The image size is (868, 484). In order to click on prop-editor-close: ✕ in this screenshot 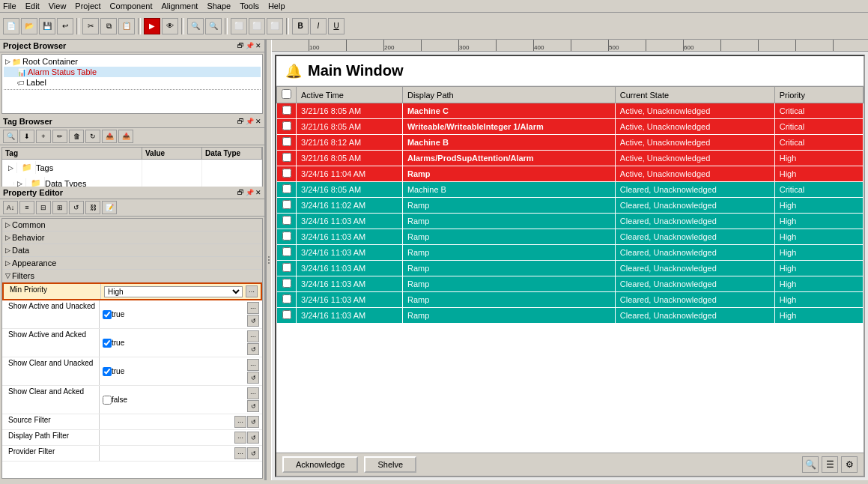, I will do `click(258, 193)`.